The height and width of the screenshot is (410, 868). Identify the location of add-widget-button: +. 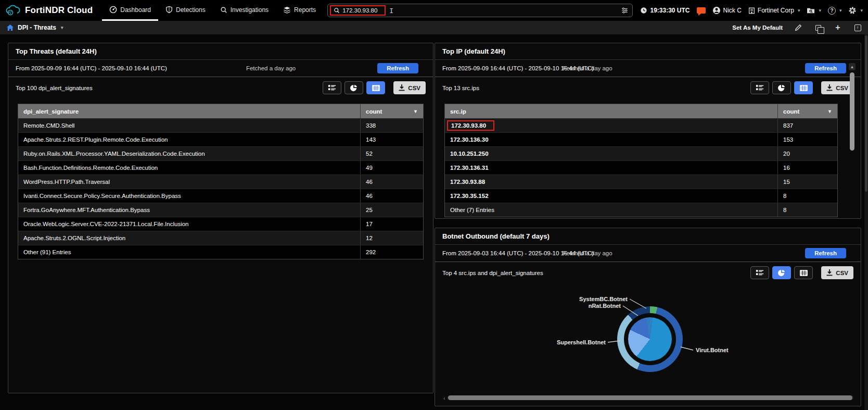
(838, 28).